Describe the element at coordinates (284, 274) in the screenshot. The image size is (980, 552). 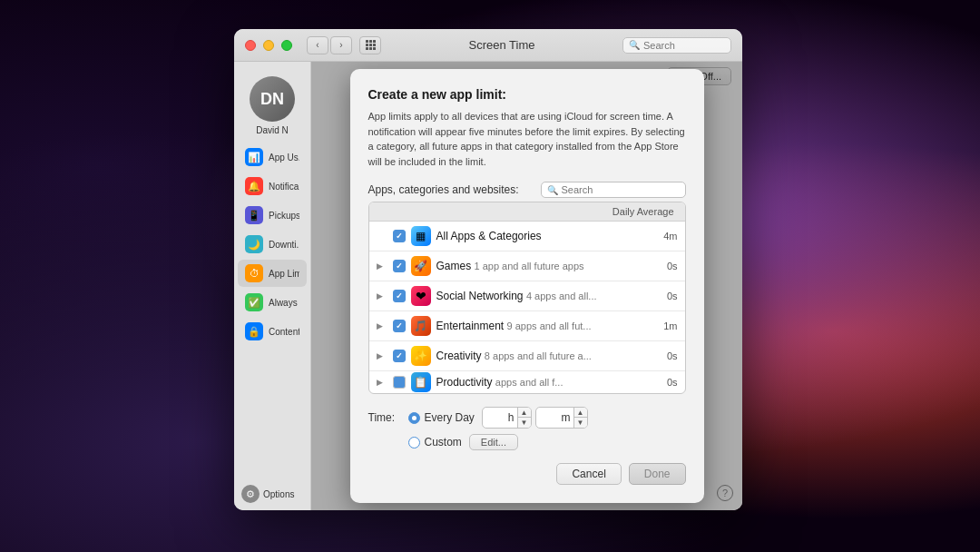
I see `app-limits-label: App Lim...` at that location.